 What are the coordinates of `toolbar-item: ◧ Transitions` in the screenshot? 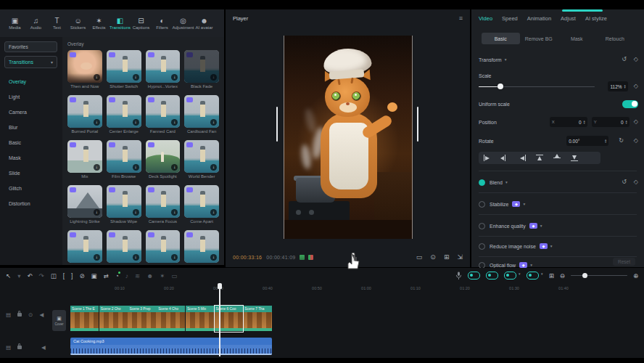 It's located at (120, 23).